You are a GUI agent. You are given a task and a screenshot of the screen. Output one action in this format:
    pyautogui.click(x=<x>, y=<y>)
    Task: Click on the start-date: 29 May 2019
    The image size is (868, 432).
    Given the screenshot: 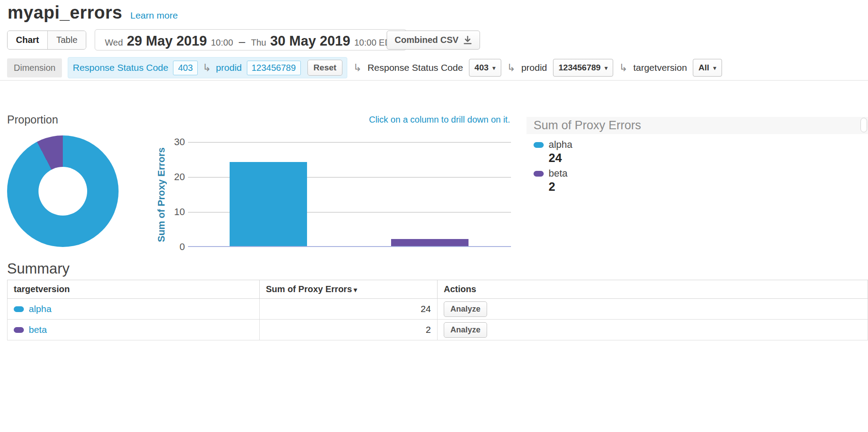 What is the action you would take?
    pyautogui.click(x=167, y=41)
    